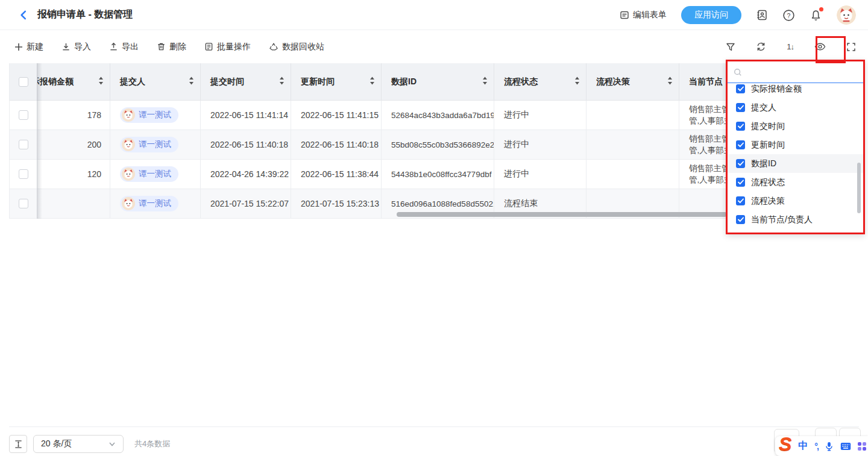  What do you see at coordinates (29, 47) in the screenshot?
I see `new-button: 新建` at bounding box center [29, 47].